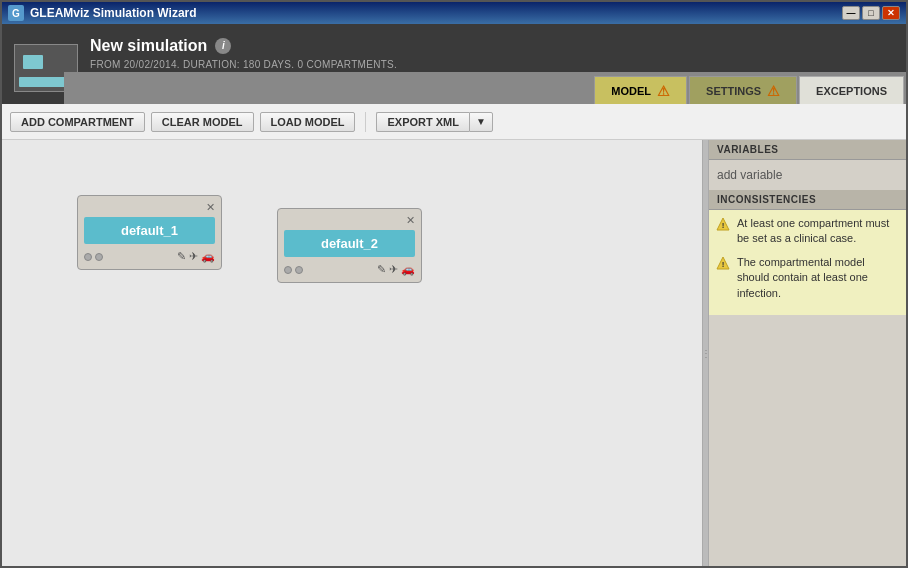  What do you see at coordinates (299, 270) in the screenshot?
I see `comp2-dot2` at bounding box center [299, 270].